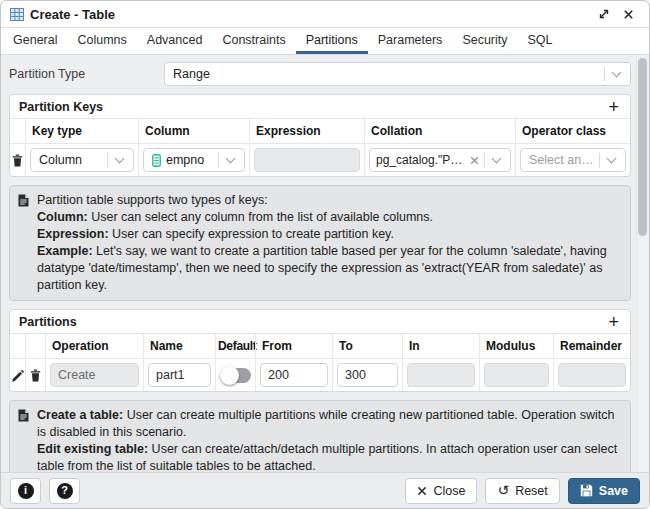 The height and width of the screenshot is (509, 650). Describe the element at coordinates (26, 491) in the screenshot. I see `sql-help-button: i` at that location.